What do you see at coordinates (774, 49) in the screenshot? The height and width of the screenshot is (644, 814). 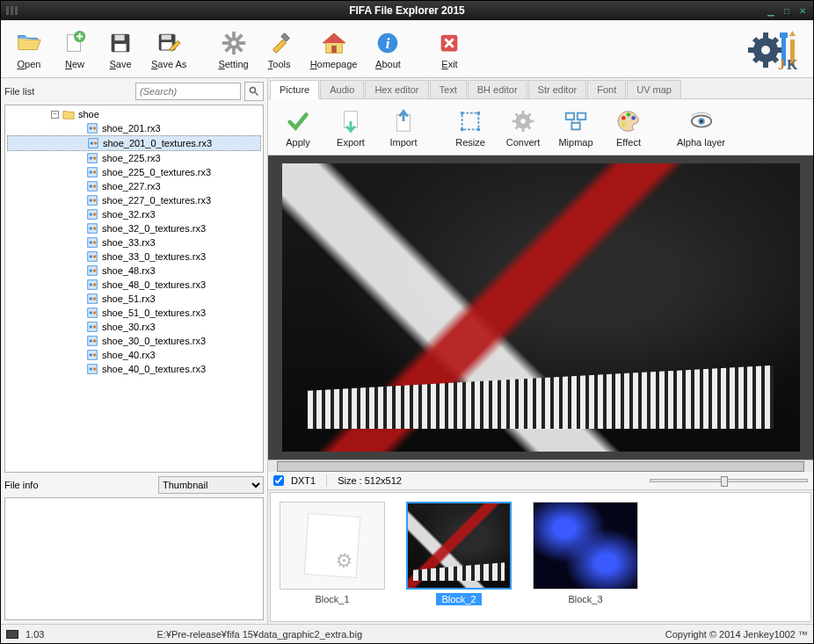 I see `app-logo: JK` at bounding box center [774, 49].